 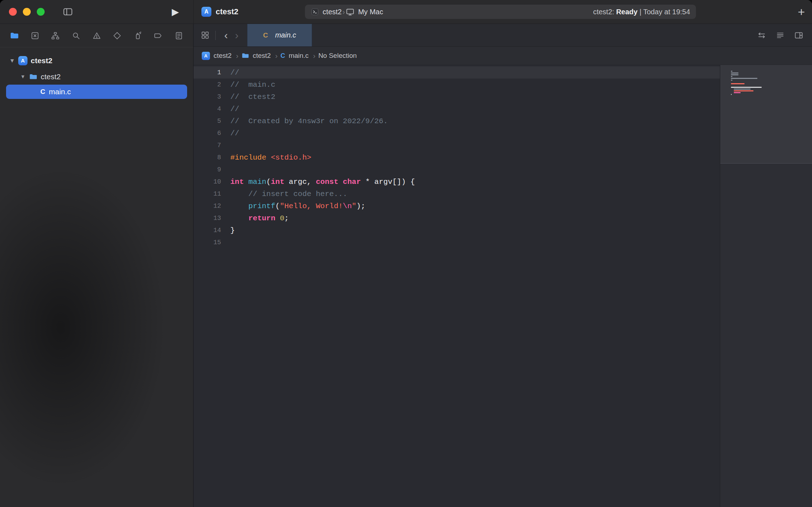 I want to click on code-line: 8#include <stdio.h>, so click(x=457, y=157).